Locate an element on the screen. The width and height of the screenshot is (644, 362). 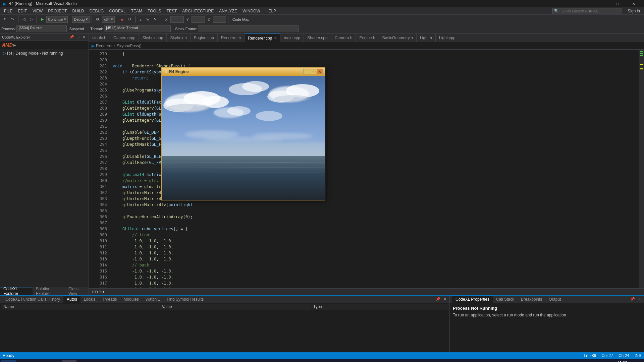
restart-button: ↺ is located at coordinates (129, 19).